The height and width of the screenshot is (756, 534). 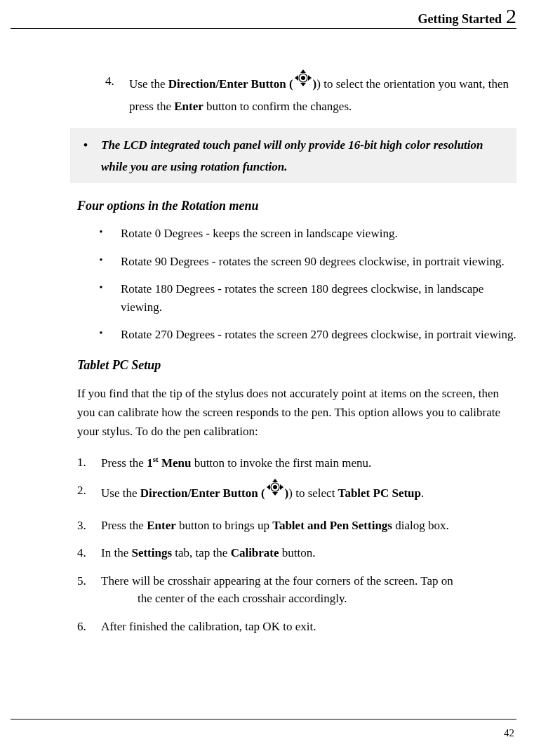 I want to click on bold-fragment: 1st Menu, so click(x=168, y=463).